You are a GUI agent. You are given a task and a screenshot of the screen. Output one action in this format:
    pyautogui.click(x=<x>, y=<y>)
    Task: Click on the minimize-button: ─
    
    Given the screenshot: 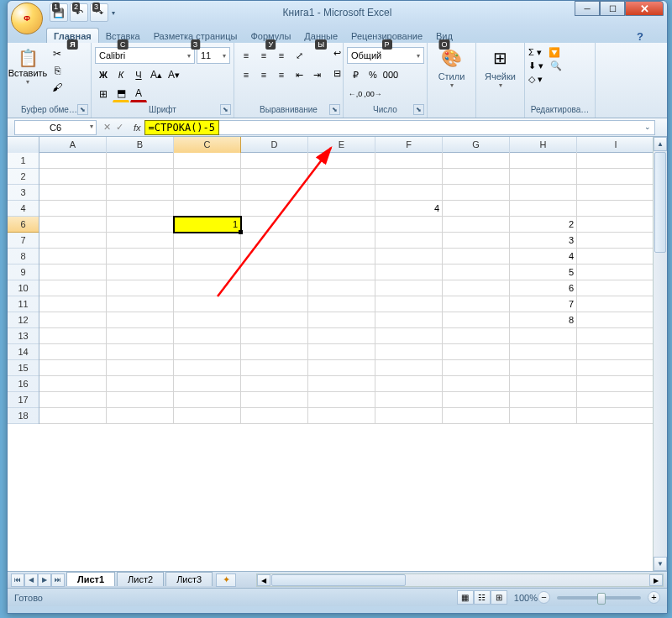 What is the action you would take?
    pyautogui.click(x=587, y=8)
    